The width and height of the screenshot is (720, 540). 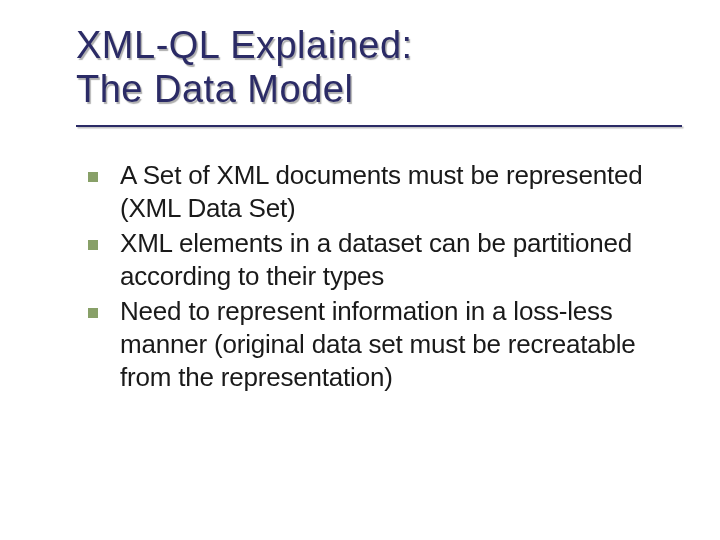 I want to click on title-underline, so click(x=379, y=126).